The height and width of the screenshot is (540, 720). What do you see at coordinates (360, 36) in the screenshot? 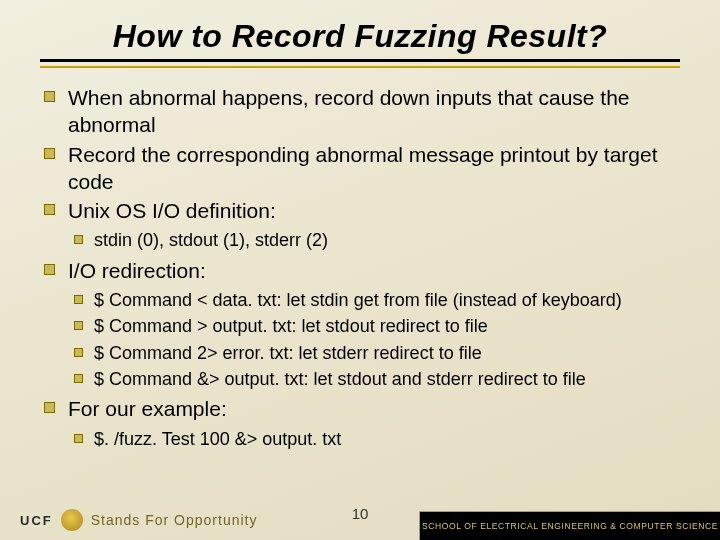
I see `slide-title: How to Record Fuzzing Result?` at bounding box center [360, 36].